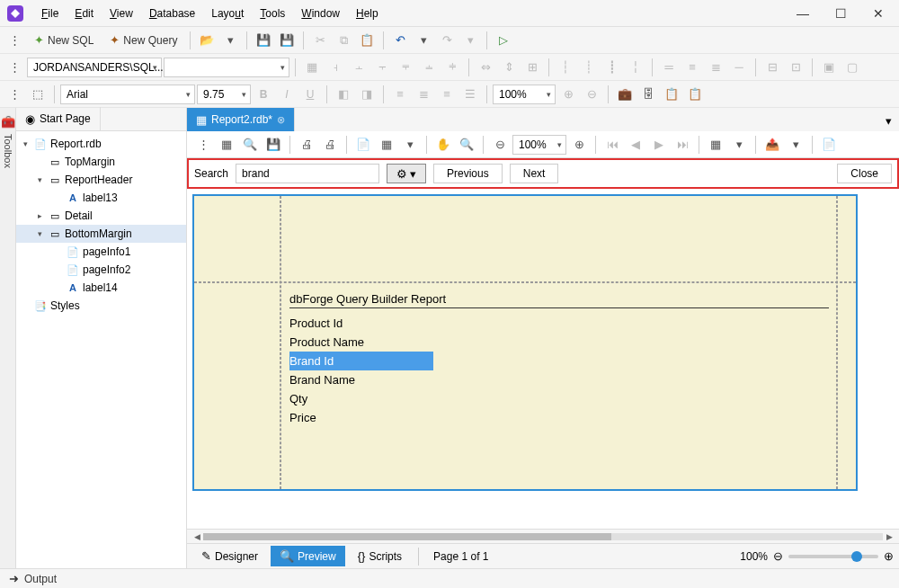  What do you see at coordinates (242, 120) in the screenshot?
I see `tab-label: Report2.rdb*` at bounding box center [242, 120].